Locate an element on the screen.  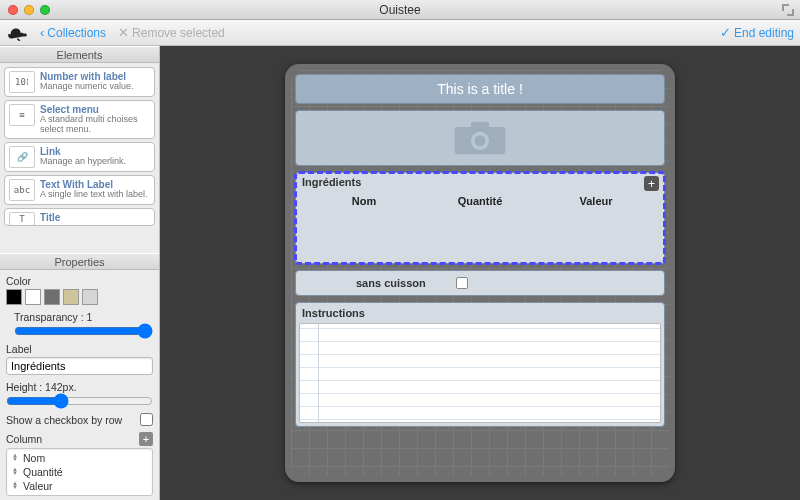
table-col-quantite: Quantité is located at coordinates (480, 201).